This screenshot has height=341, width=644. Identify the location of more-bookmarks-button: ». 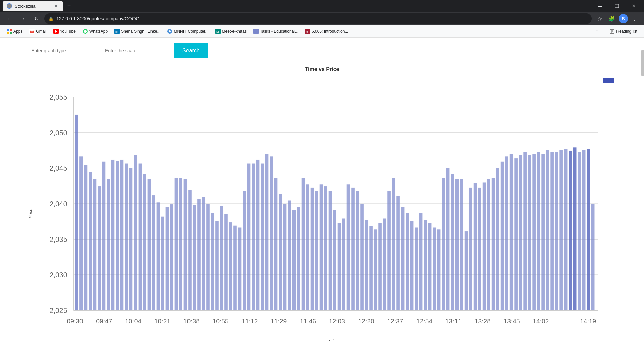
(598, 31).